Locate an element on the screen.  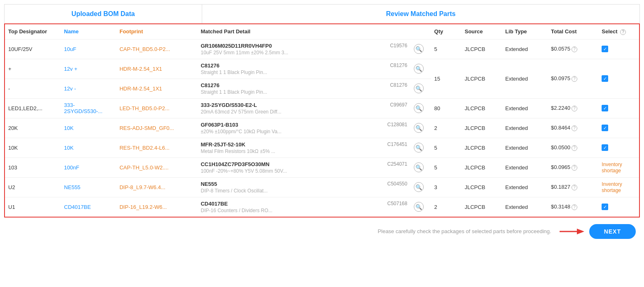
col-header-qty: Qty is located at coordinates (446, 32).